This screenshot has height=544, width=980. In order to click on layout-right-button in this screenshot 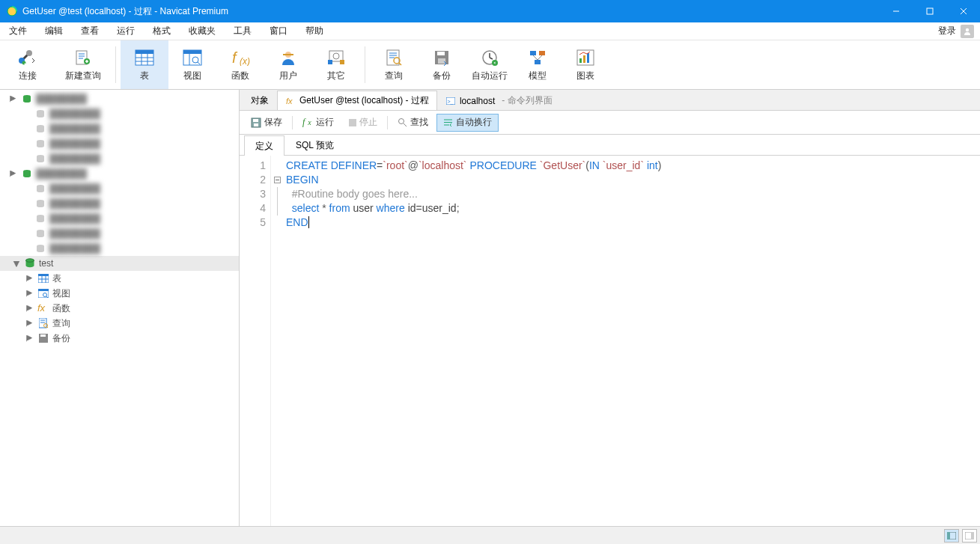, I will do `click(970, 536)`.